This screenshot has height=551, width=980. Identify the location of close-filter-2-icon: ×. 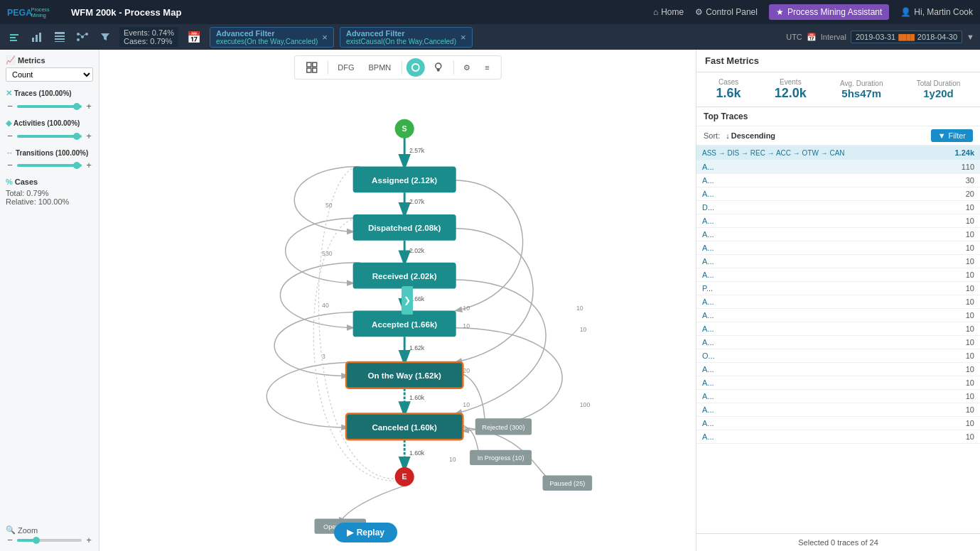
(463, 37).